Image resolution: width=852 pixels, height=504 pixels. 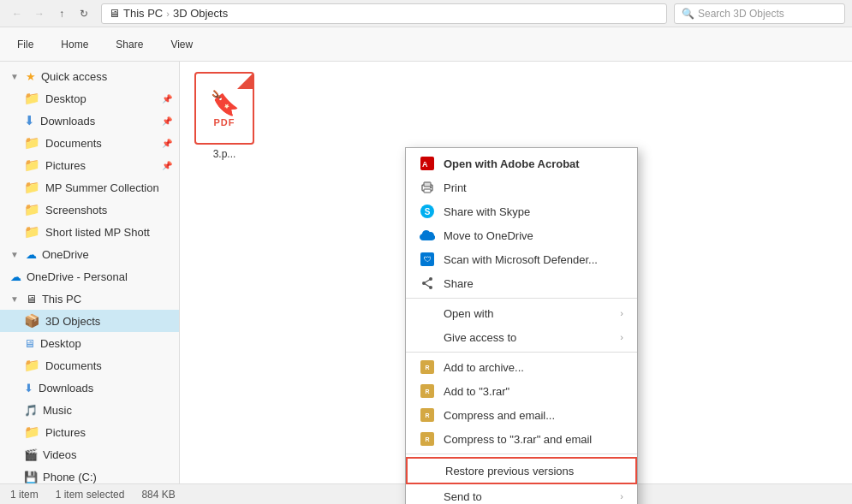 What do you see at coordinates (60, 455) in the screenshot?
I see `sidebar-label-videos: Videos` at bounding box center [60, 455].